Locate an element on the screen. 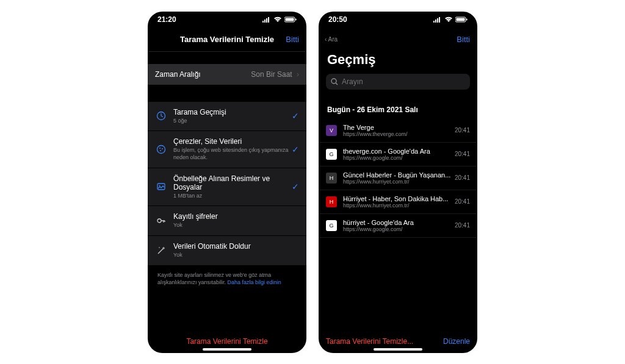 This screenshot has width=625, height=364. row-sub: Bu işlem, çoğu web sitesinden çıkış yapm… is located at coordinates (233, 154).